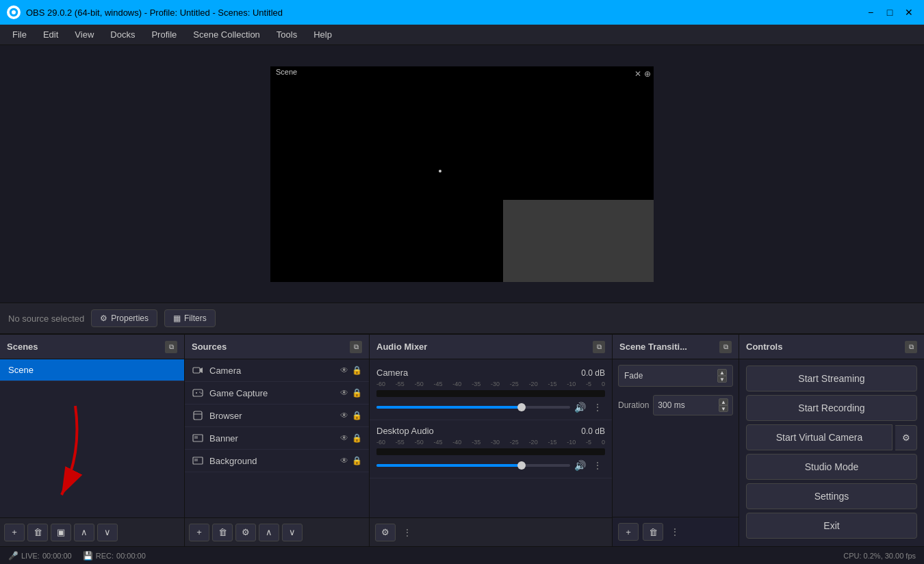 This screenshot has height=564, width=924. I want to click on audio-panel-title: Audio Mixer, so click(402, 346).